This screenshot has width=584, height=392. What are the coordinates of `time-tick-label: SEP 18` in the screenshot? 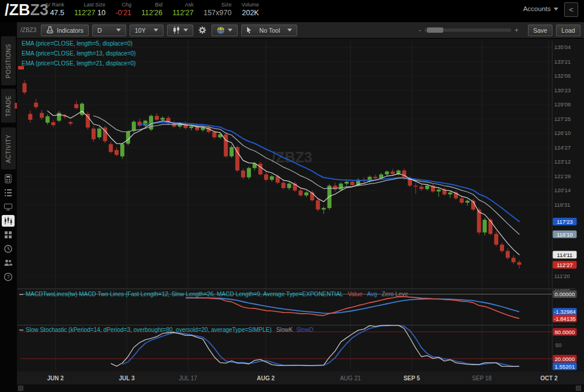 It's located at (482, 379).